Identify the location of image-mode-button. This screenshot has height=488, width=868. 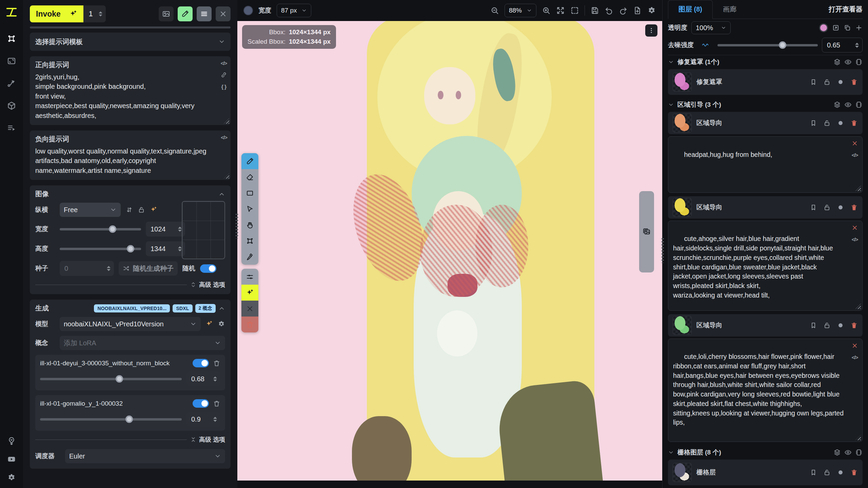
(166, 14).